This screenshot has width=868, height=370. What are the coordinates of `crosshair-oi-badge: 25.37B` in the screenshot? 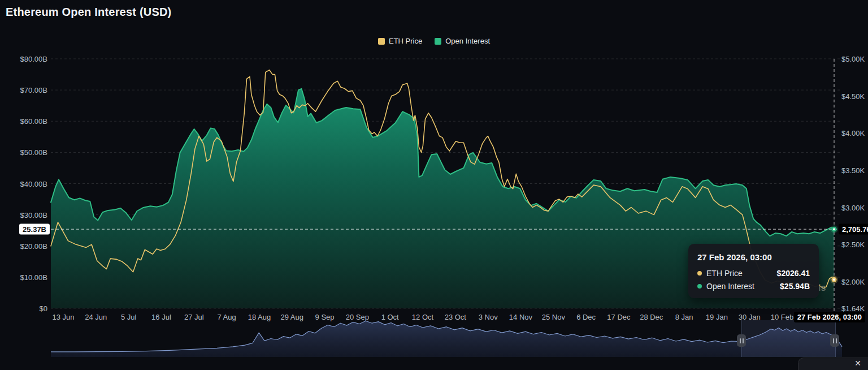 It's located at (34, 230).